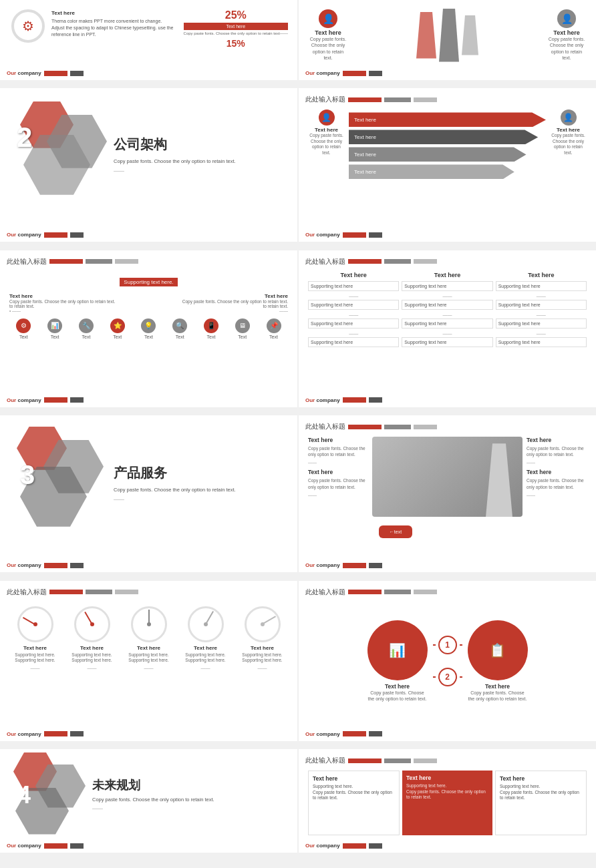 This screenshot has height=868, width=596. What do you see at coordinates (425, 761) in the screenshot?
I see `header-bar-tl3` at bounding box center [425, 761].